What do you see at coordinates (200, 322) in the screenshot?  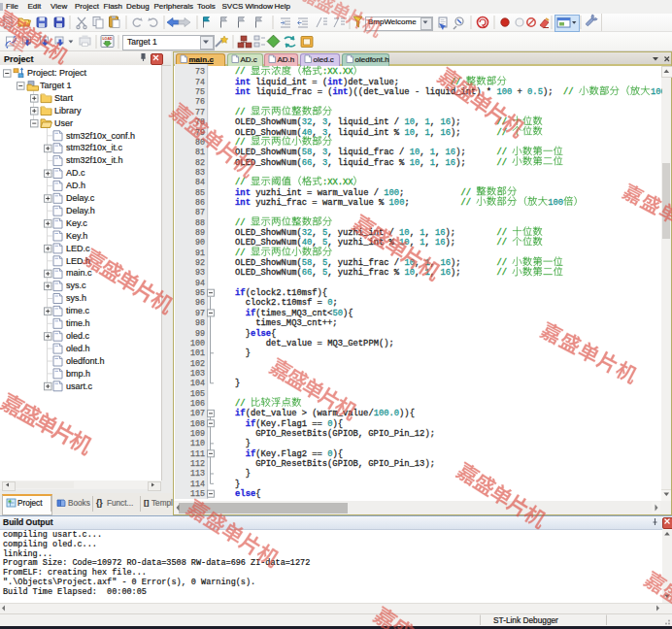 I see `svg-text: 98` at bounding box center [200, 322].